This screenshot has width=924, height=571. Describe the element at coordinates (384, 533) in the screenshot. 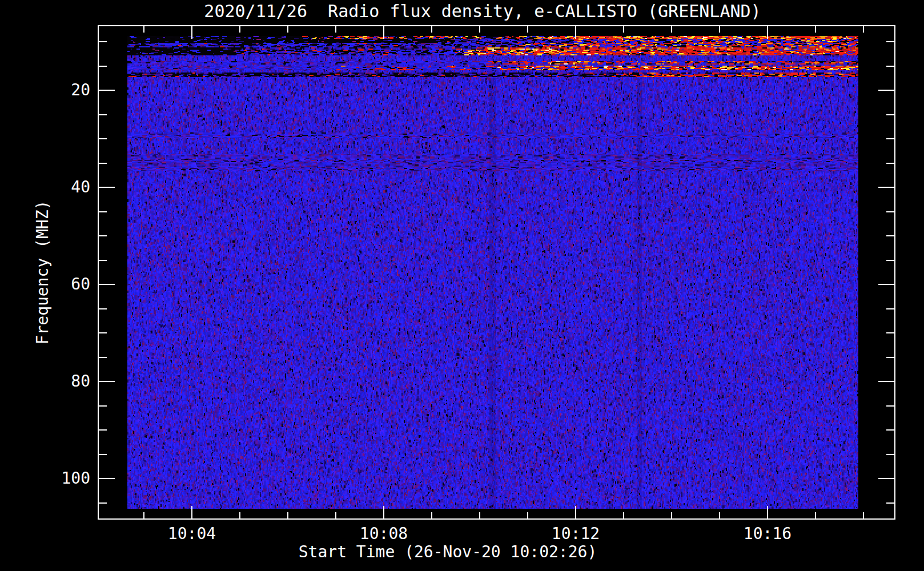

I see `x-tick-label: 10:08` at that location.